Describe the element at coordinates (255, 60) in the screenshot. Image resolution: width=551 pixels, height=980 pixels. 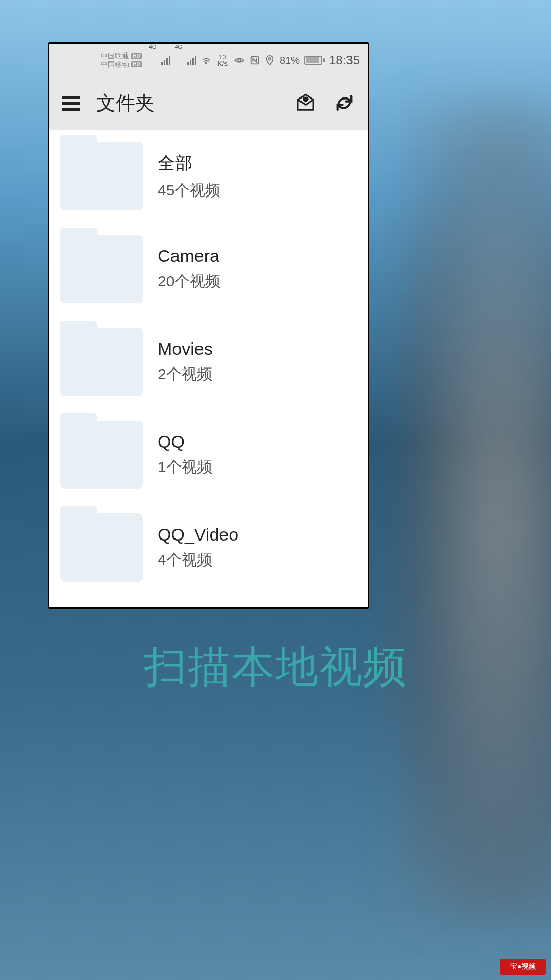
I see `nfc-icon` at that location.